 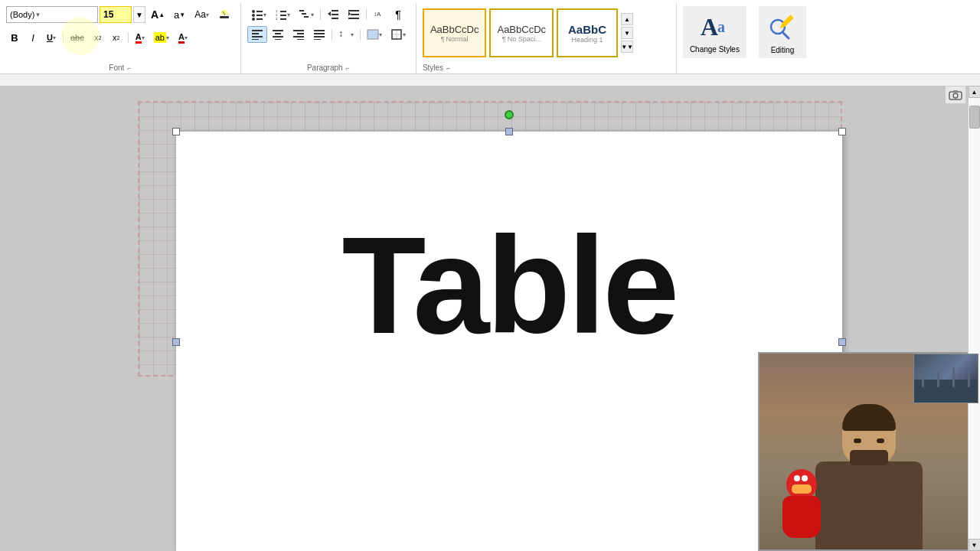 I want to click on font-expand-btn: ⌐, so click(x=129, y=68).